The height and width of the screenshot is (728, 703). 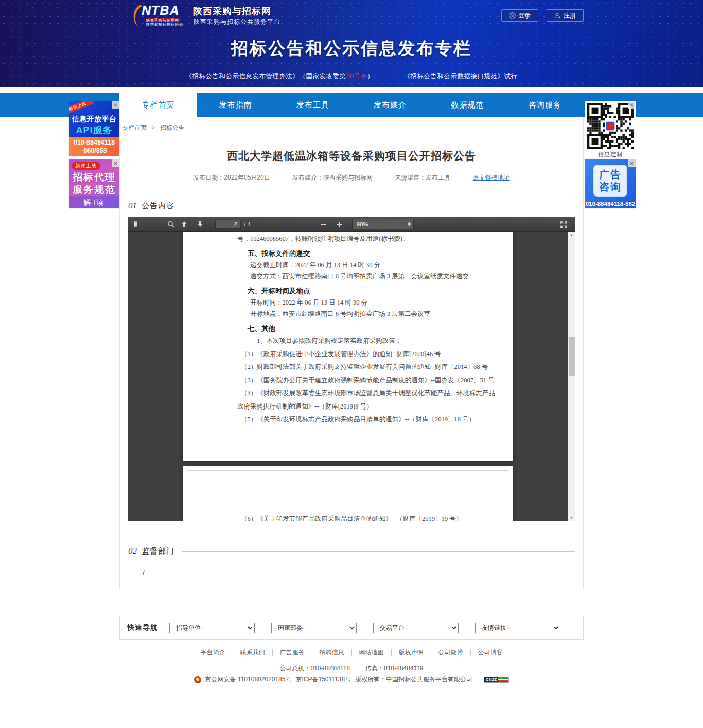 I want to click on scroll-up-icon: ▲, so click(x=571, y=235).